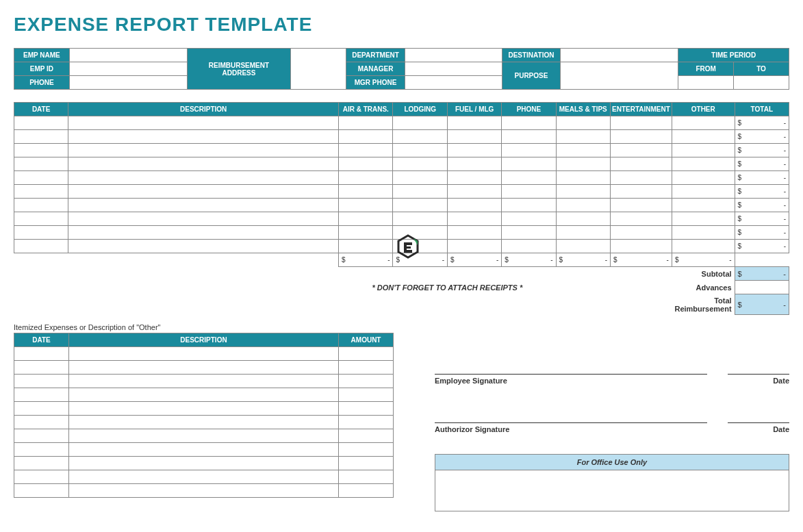  I want to click on emp-id-input, so click(128, 69).